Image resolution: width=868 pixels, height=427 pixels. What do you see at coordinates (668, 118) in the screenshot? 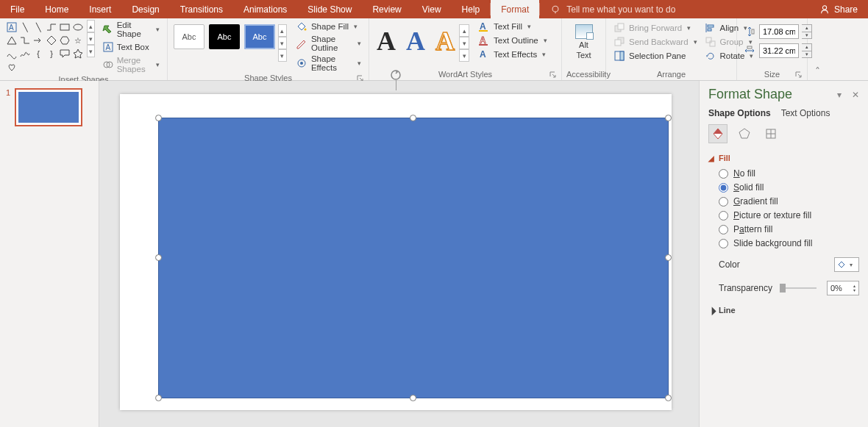
I see `resize-handle-tr` at bounding box center [668, 118].